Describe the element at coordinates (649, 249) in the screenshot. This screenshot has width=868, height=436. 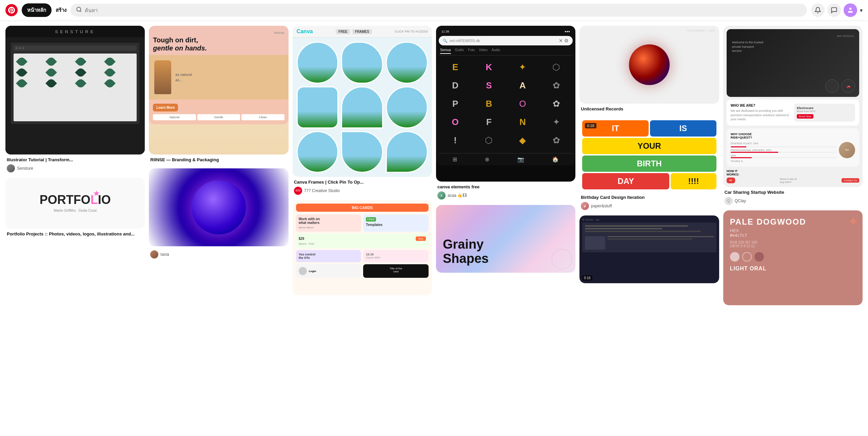
I see `pin-card-illustrator-ai: ⚙ Stroke · 1pt 0:16` at that location.